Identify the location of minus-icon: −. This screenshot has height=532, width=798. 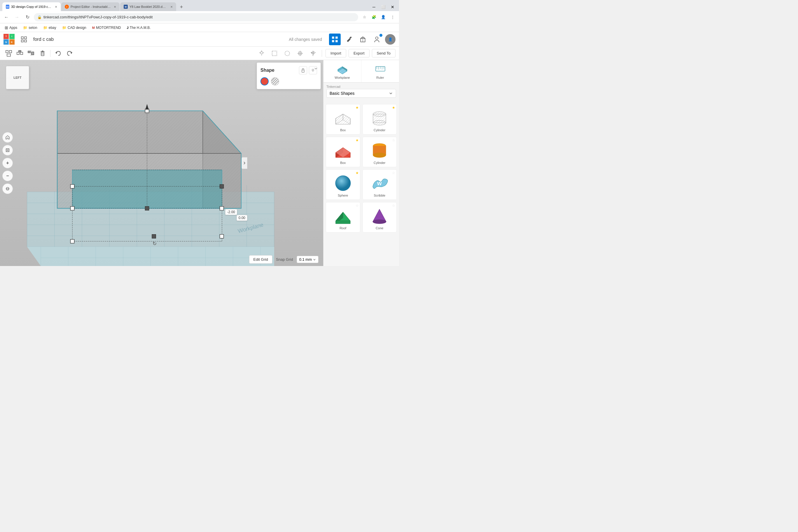
(7, 176).